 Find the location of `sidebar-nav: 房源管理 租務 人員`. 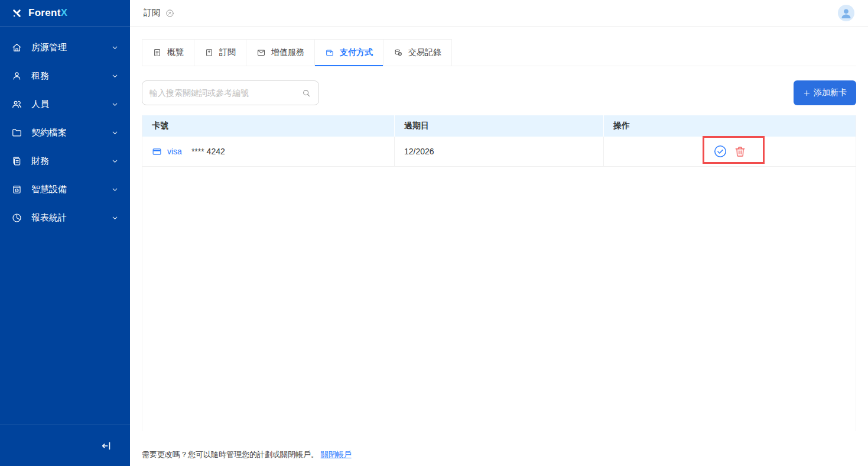

sidebar-nav: 房源管理 租務 人員 is located at coordinates (65, 226).